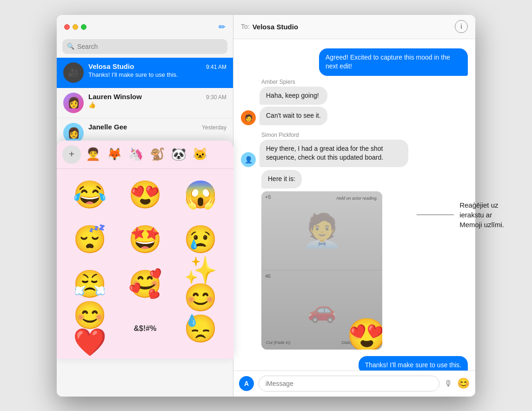  What do you see at coordinates (145, 284) in the screenshot?
I see `memoji-sticker-love: 🥰` at bounding box center [145, 284].